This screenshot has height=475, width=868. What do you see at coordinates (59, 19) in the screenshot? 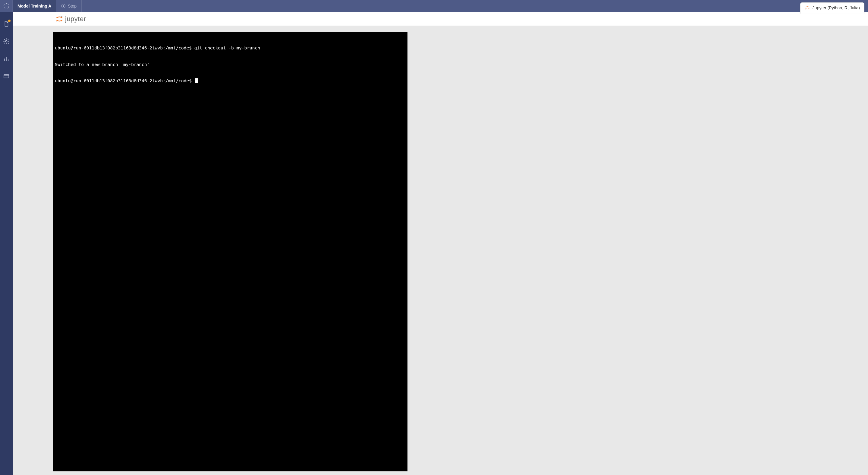
I see `jupyter-icon` at bounding box center [59, 19].